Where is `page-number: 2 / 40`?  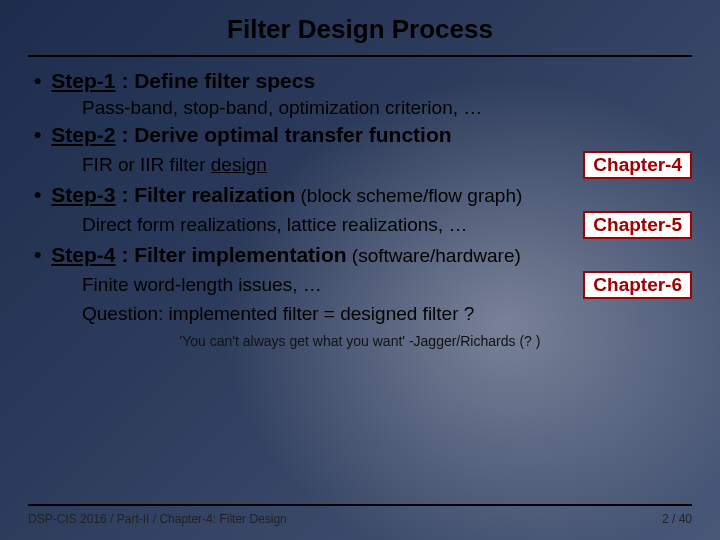 page-number: 2 / 40 is located at coordinates (677, 519).